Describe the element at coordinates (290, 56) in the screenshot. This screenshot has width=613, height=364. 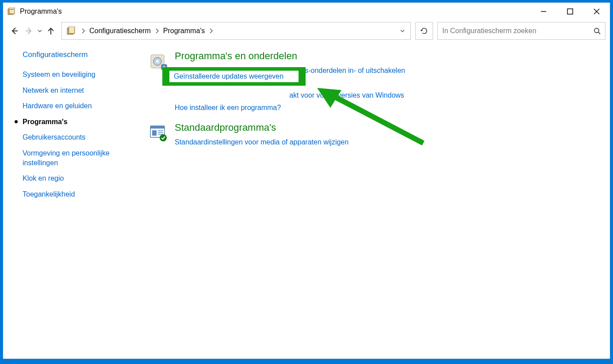
I see `section-heading-programs: Programma's en onderdelen` at that location.